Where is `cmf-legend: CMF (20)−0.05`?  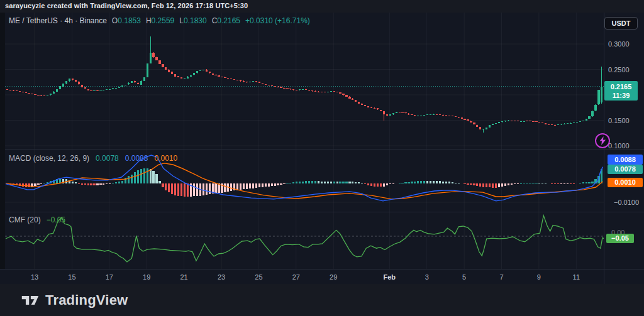
cmf-legend: CMF (20)−0.05 is located at coordinates (37, 220).